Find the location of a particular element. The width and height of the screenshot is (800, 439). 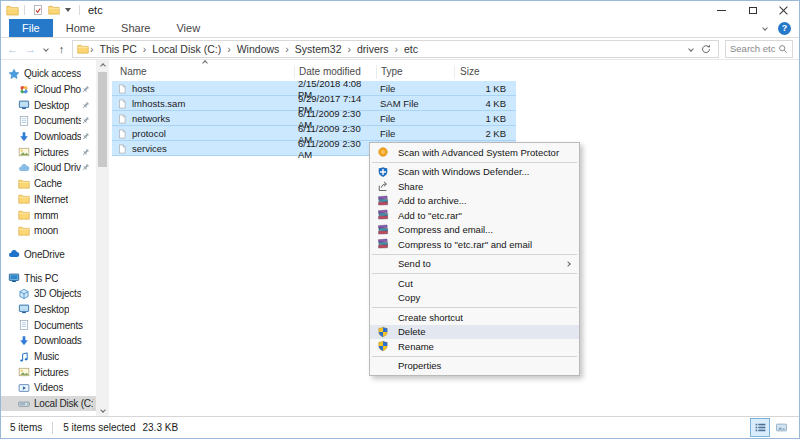

breadcrumb-item-etc: etc is located at coordinates (411, 49).